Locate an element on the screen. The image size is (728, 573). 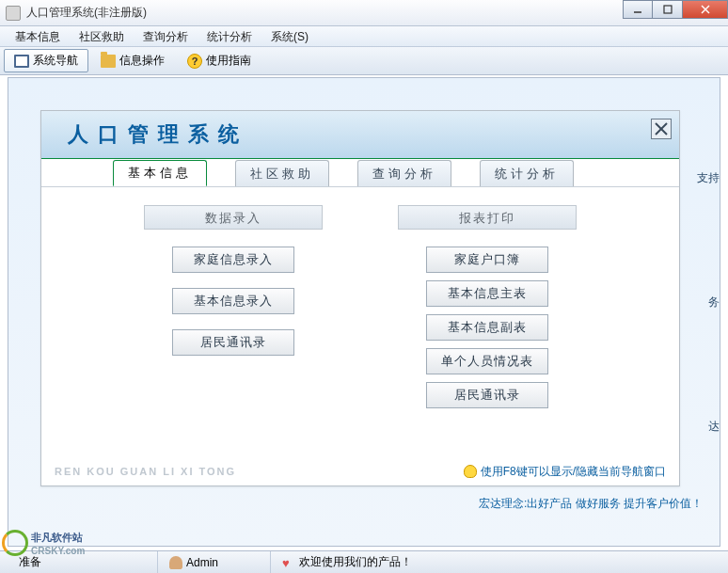
btn-individual-status: 单个人员情况表 is located at coordinates (487, 361).